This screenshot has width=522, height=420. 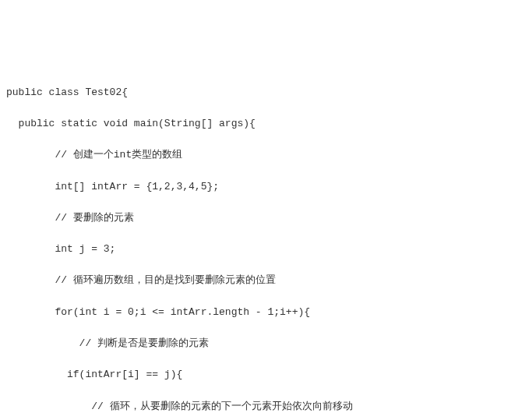 I want to click on code-line: public class Test02{, so click(x=261, y=93).